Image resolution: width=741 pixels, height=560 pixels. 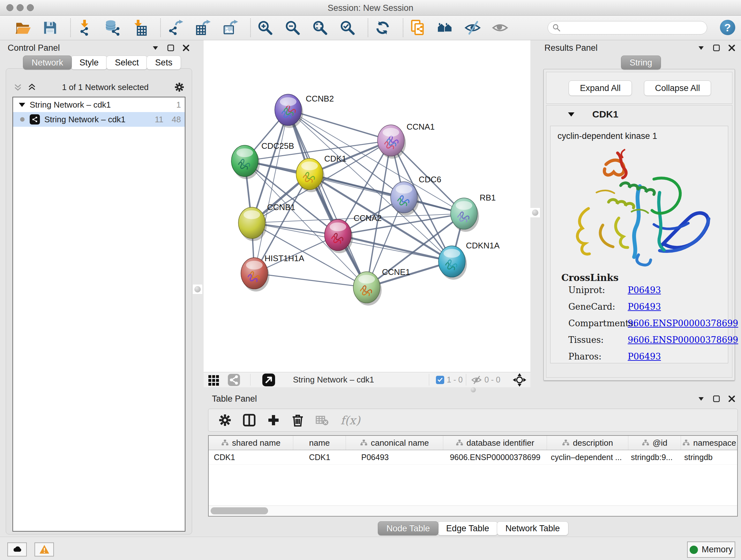 What do you see at coordinates (400, 443) in the screenshot?
I see `column-header-label: canonical name` at bounding box center [400, 443].